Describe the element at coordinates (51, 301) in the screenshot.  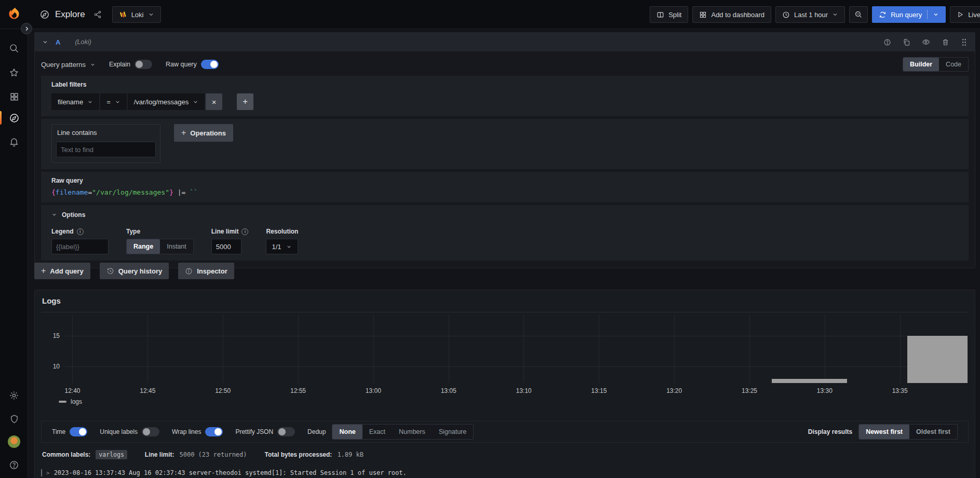
I see `logs-panel-title: Logs` at that location.